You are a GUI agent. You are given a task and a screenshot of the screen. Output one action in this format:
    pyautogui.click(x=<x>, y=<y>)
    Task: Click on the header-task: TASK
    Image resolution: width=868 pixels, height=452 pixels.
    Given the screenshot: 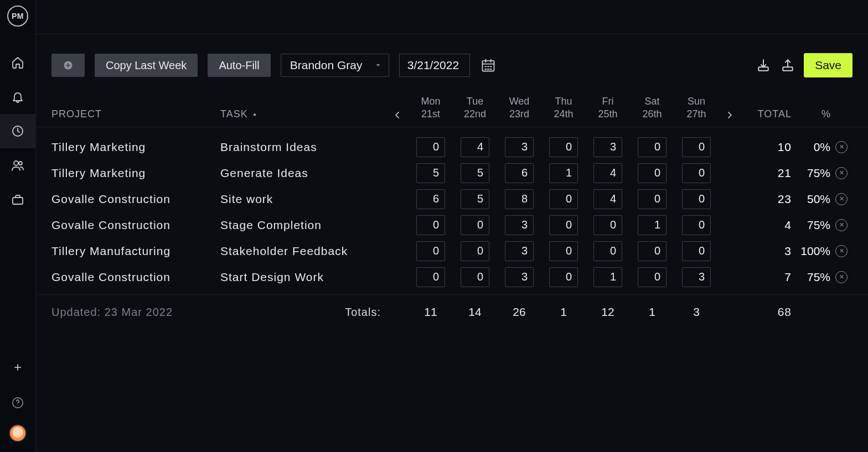 What is the action you would take?
    pyautogui.click(x=303, y=114)
    